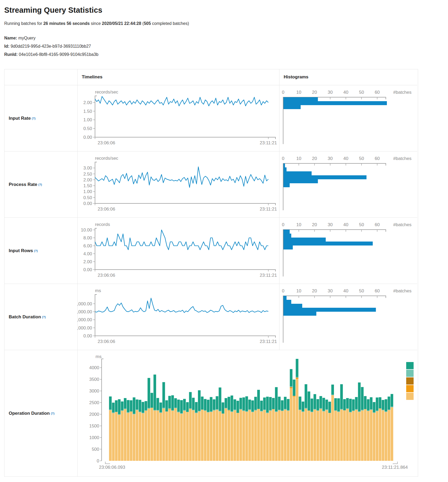  What do you see at coordinates (85, 328) in the screenshot?
I see `svg-text: 1,000.00` at bounding box center [85, 328].